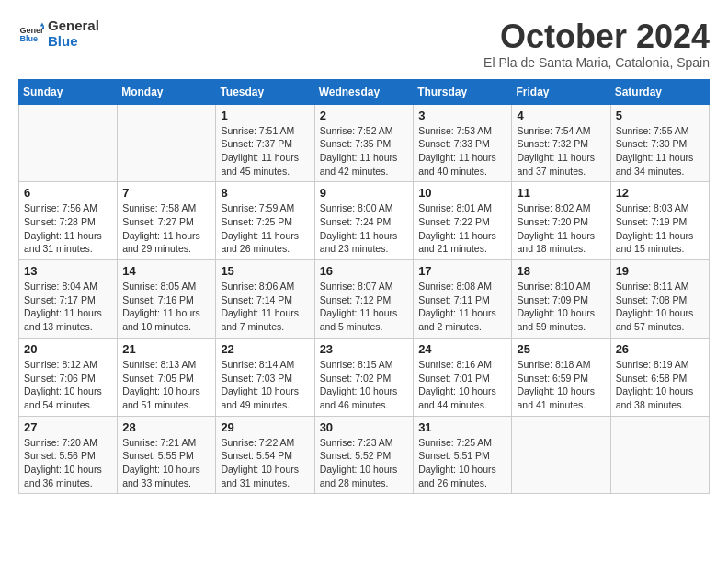 This screenshot has width=728, height=563. I want to click on day-number: 10, so click(462, 193).